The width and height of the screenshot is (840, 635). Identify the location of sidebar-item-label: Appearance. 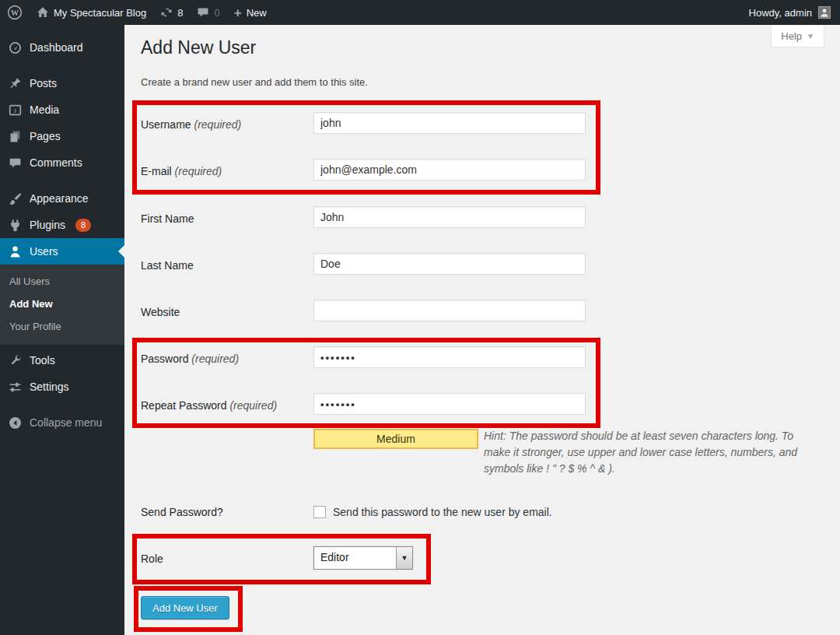
(59, 198).